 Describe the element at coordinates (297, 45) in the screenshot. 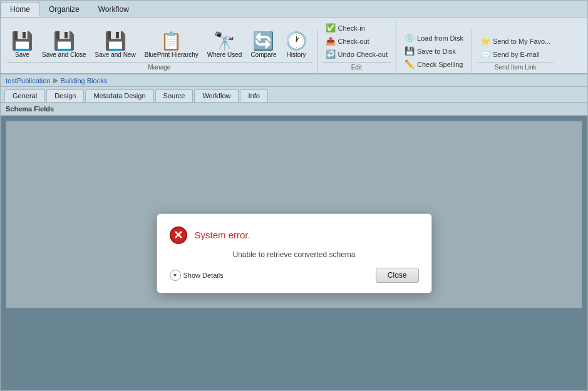

I see `history-button: 🕐 History` at that location.